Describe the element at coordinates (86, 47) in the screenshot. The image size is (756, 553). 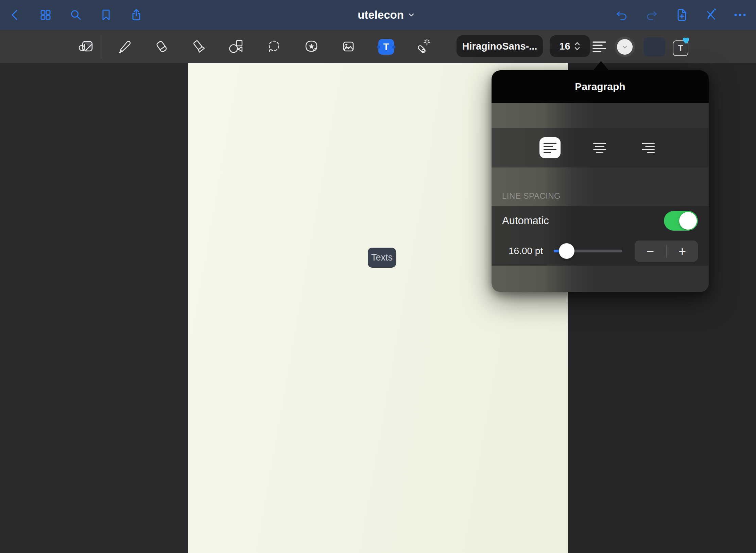
I see `scribble-icon` at that location.